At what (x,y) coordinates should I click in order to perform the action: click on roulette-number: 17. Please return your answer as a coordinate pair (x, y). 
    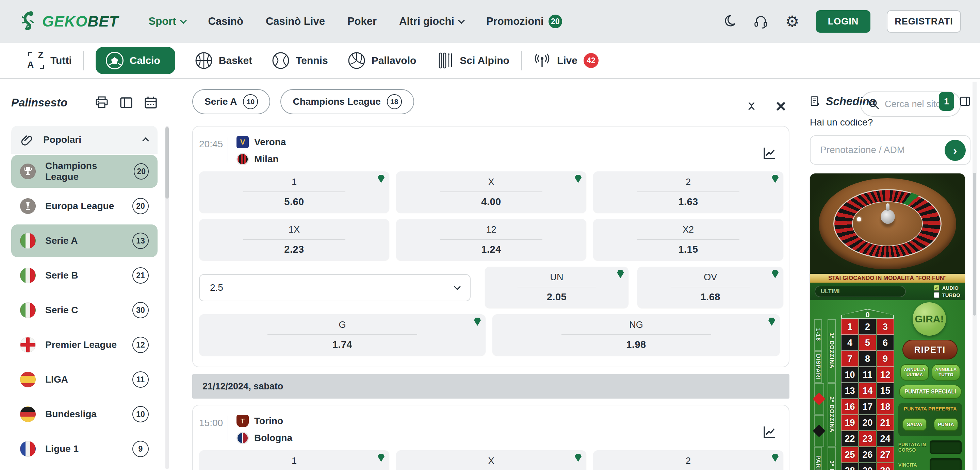
    Looking at the image, I should click on (867, 407).